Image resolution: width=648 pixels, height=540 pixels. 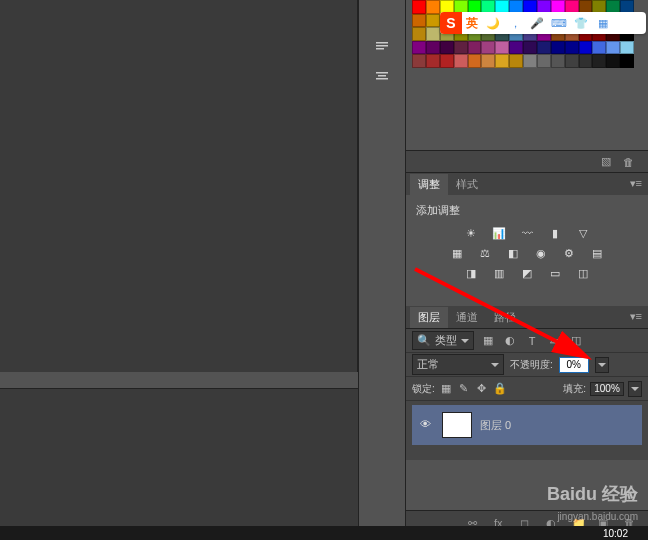 I want to click on watermark-url: jingyan.baidu.com, so click(x=598, y=516).